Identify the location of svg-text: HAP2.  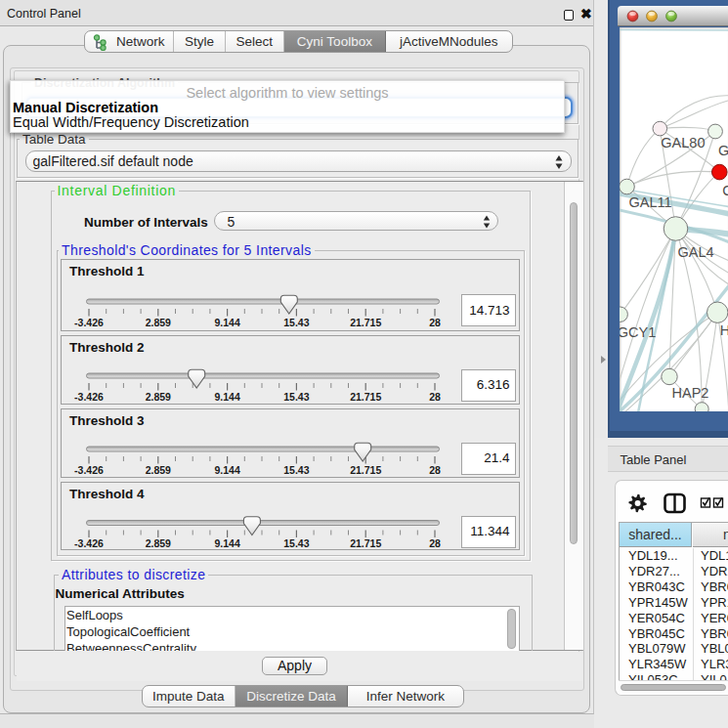
(690, 393).